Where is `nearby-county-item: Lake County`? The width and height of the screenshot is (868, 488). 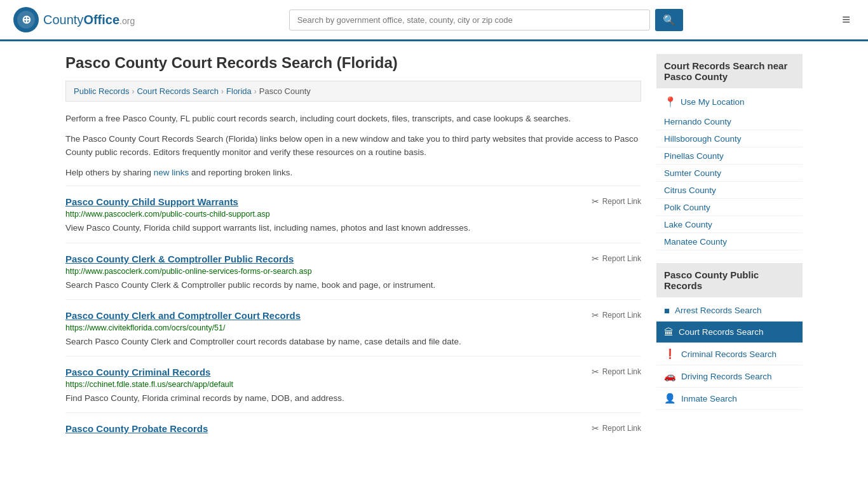 nearby-county-item: Lake County is located at coordinates (729, 225).